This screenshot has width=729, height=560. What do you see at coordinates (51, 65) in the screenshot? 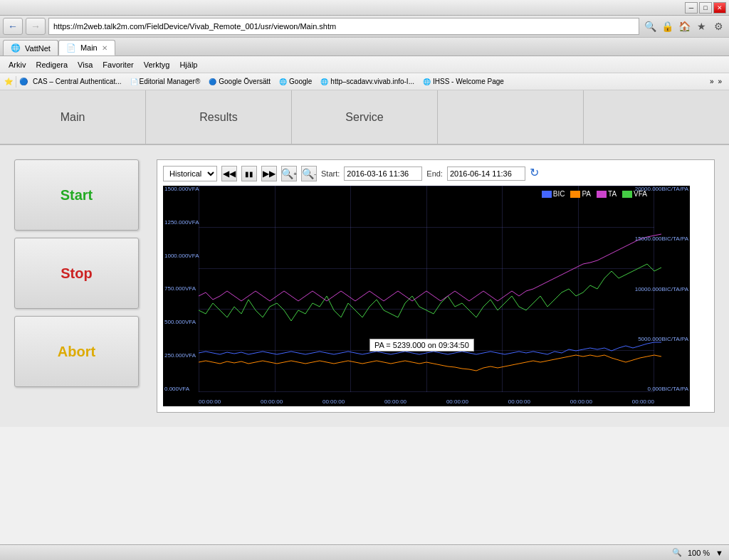
I see `menu-redigera: Redigera` at bounding box center [51, 65].